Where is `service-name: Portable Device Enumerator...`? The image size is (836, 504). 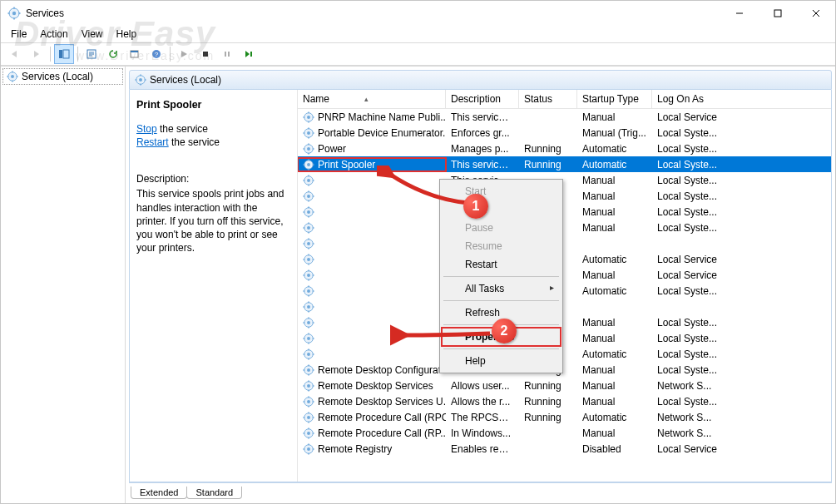
service-name: Portable Device Enumerator... is located at coordinates (382, 133).